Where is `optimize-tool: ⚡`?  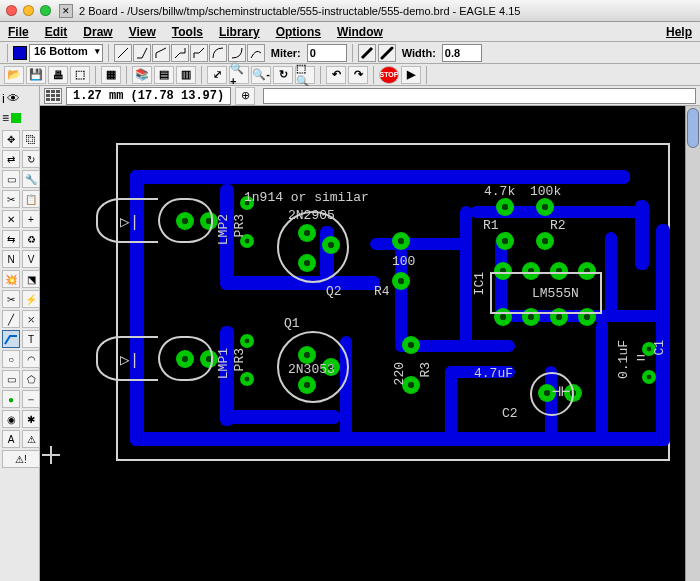 optimize-tool: ⚡ is located at coordinates (31, 299).